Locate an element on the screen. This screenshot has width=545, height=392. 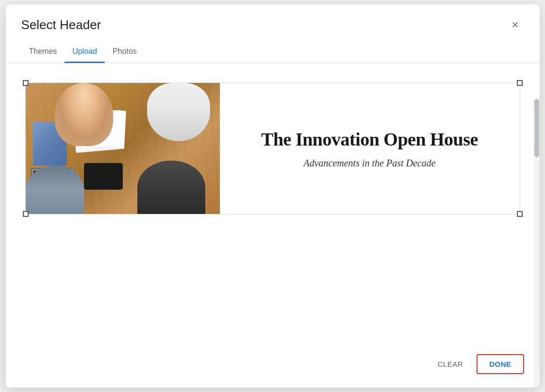
tab-themes: Themes is located at coordinates (43, 52).